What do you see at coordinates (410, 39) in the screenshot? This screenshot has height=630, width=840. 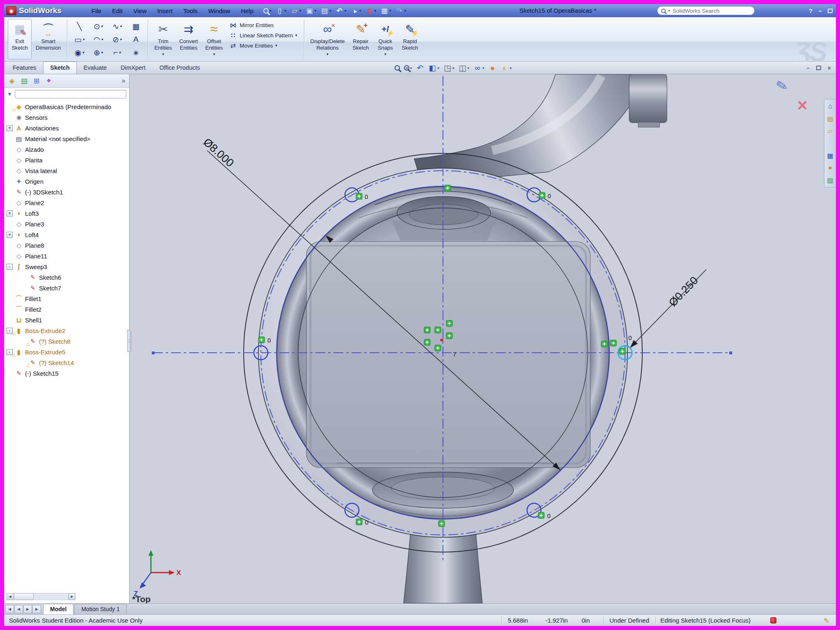 I see `rapid-sketch-button: Rapid Sketch ▾` at bounding box center [410, 39].